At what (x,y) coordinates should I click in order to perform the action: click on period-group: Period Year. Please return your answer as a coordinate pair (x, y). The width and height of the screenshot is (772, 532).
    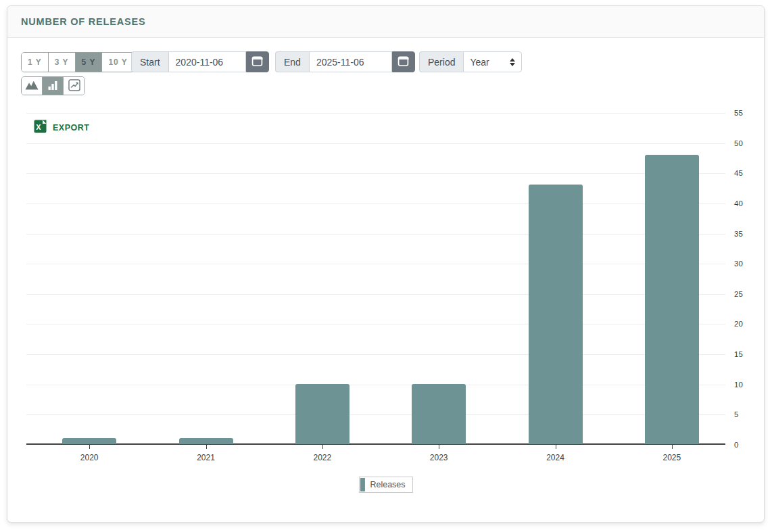
    Looking at the image, I should click on (471, 62).